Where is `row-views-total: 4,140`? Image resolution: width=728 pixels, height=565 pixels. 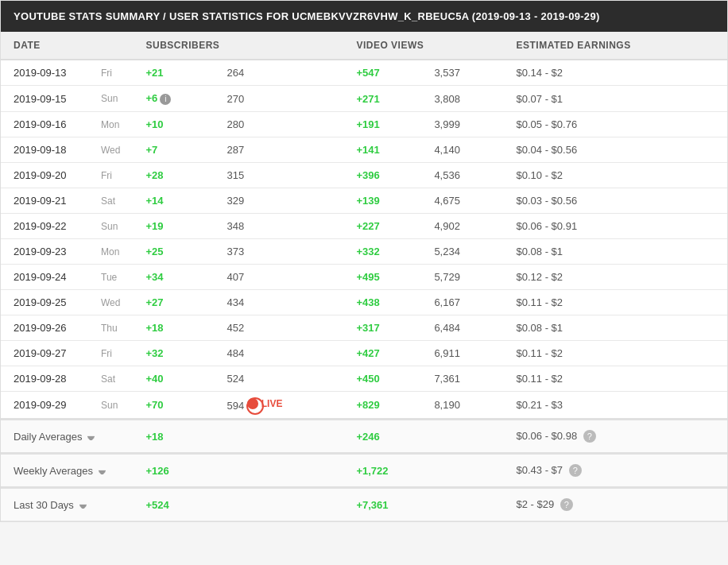 row-views-total: 4,140 is located at coordinates (463, 150).